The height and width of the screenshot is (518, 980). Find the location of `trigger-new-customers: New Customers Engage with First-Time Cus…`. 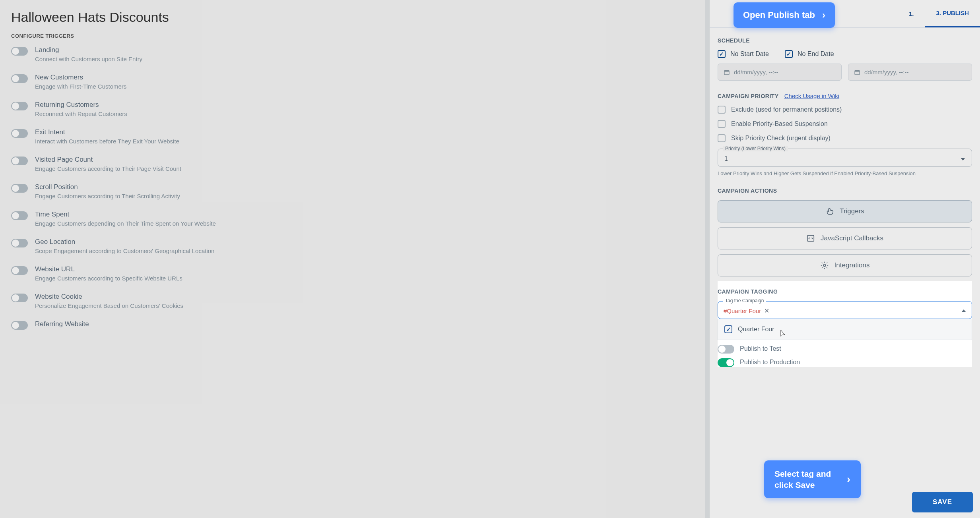

trigger-new-customers: New Customers Engage with First-Time Cus… is located at coordinates (352, 82).